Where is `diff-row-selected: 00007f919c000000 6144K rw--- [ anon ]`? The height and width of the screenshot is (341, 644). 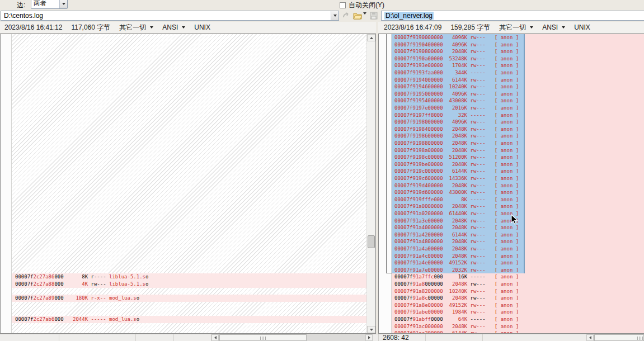
diff-row-selected: 00007f919c000000 6144K rw--- [ anon ] is located at coordinates (458, 171).